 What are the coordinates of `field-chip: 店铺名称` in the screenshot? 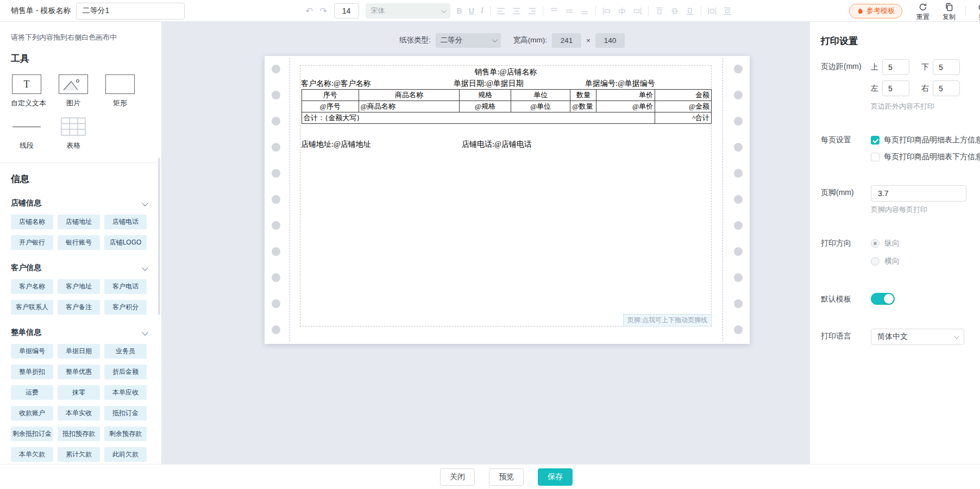 It's located at (32, 222).